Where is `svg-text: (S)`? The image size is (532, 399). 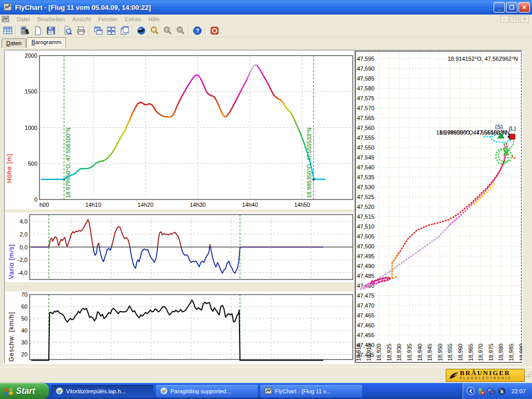
svg-text: (S) is located at coordinates (499, 127).